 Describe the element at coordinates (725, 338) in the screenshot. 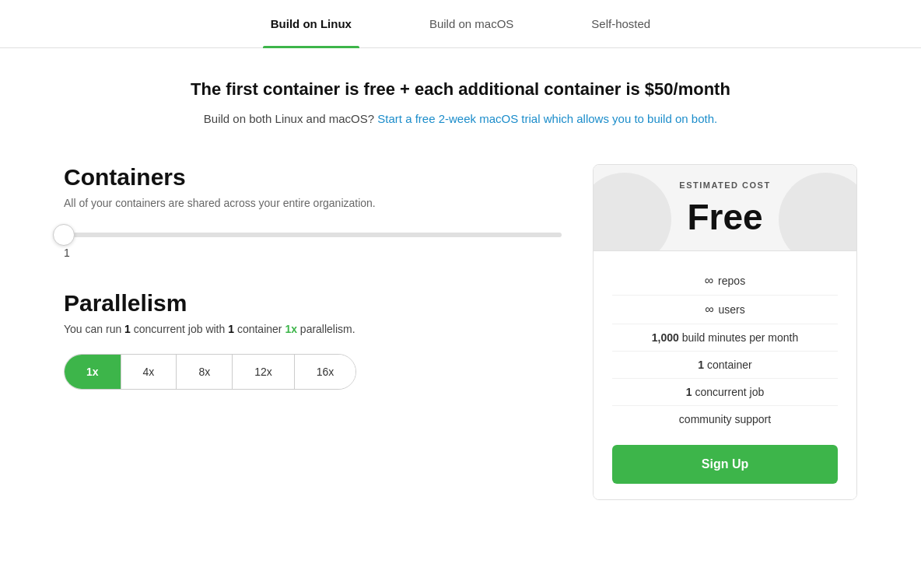

I see `feature-build-minutes: 1,000 build minutes per month` at that location.